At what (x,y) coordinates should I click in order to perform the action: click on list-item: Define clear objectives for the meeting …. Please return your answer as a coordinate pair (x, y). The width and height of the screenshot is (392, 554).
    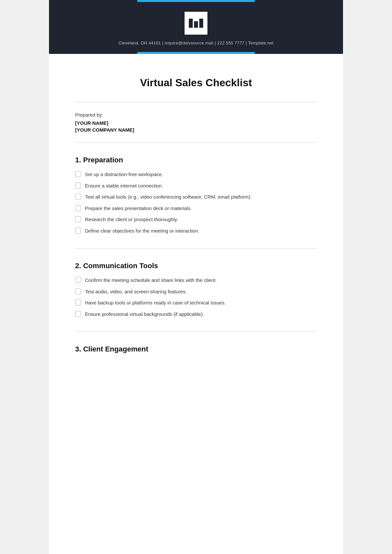
    Looking at the image, I should click on (196, 231).